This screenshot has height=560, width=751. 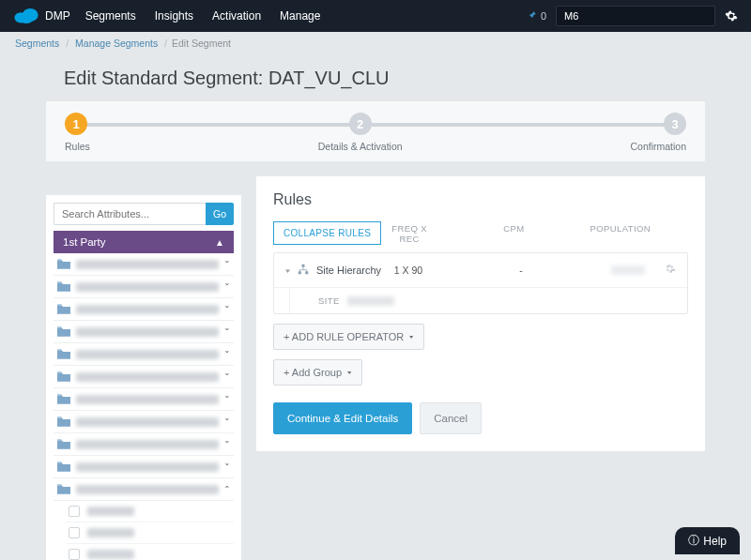 What do you see at coordinates (708, 540) in the screenshot?
I see `help-button: ⓘ Help` at bounding box center [708, 540].